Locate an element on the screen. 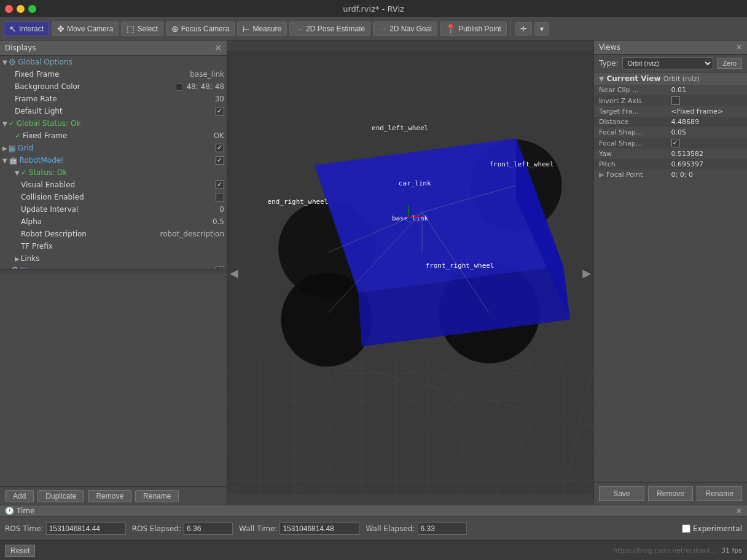 The height and width of the screenshot is (560, 747). displays-header: Displays ✕ is located at coordinates (113, 48).